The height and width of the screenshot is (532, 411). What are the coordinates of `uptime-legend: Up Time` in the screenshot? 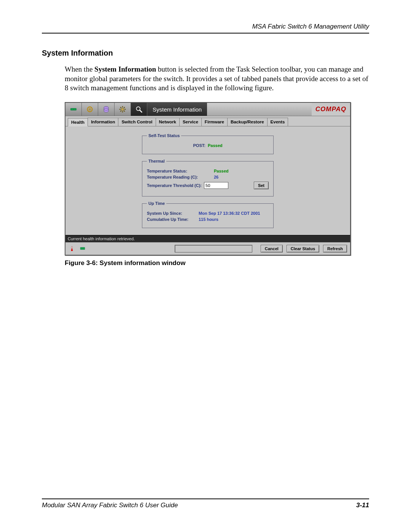 It's located at (157, 203).